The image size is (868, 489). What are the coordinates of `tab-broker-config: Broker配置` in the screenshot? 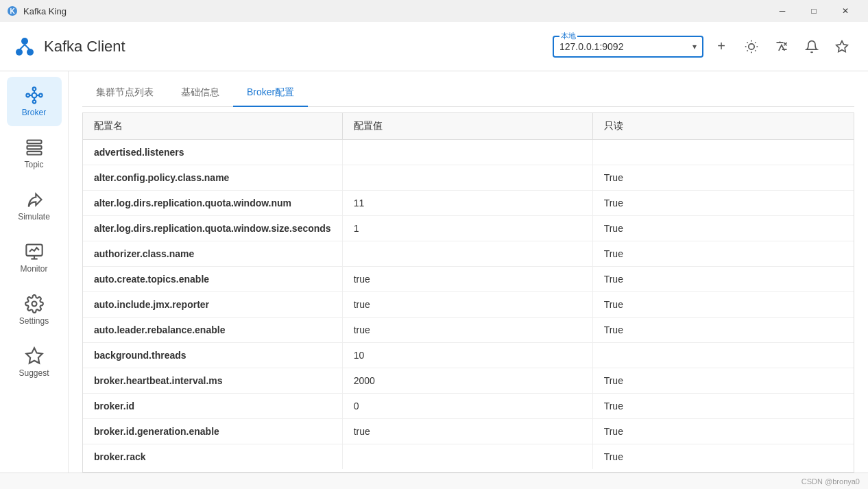 It's located at (270, 93).